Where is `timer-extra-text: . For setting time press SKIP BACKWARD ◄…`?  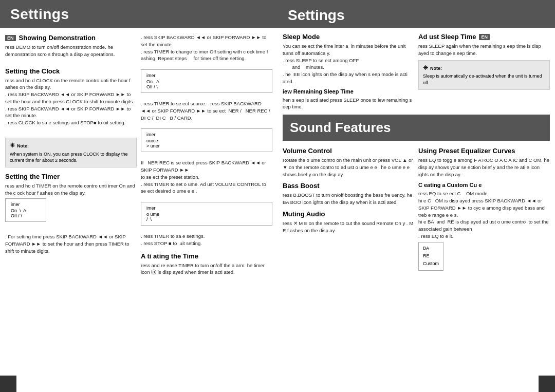
timer-extra-text: . For setting time press SKIP BACKWARD ◄… is located at coordinates (71, 244).